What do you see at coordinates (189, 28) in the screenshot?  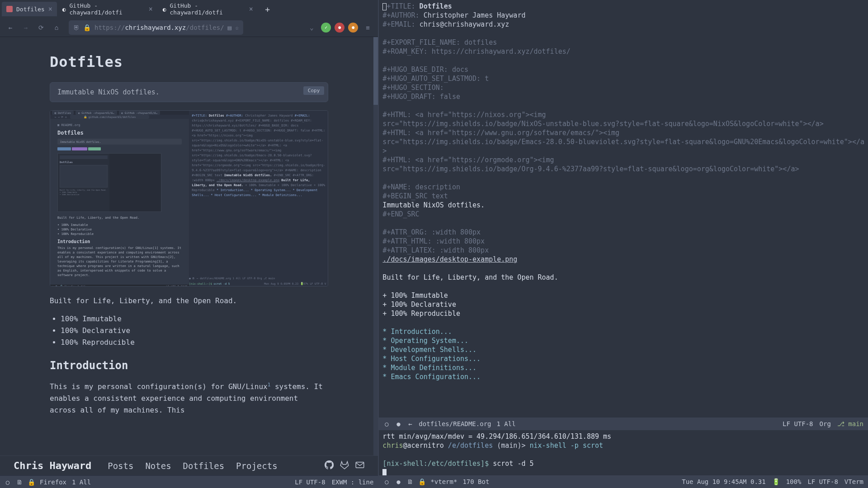 I see `browser-toolbar: ← → ⟳ ⌂ ⛨ 🔒 https://chrishayward.xyz/dot…` at bounding box center [189, 28].